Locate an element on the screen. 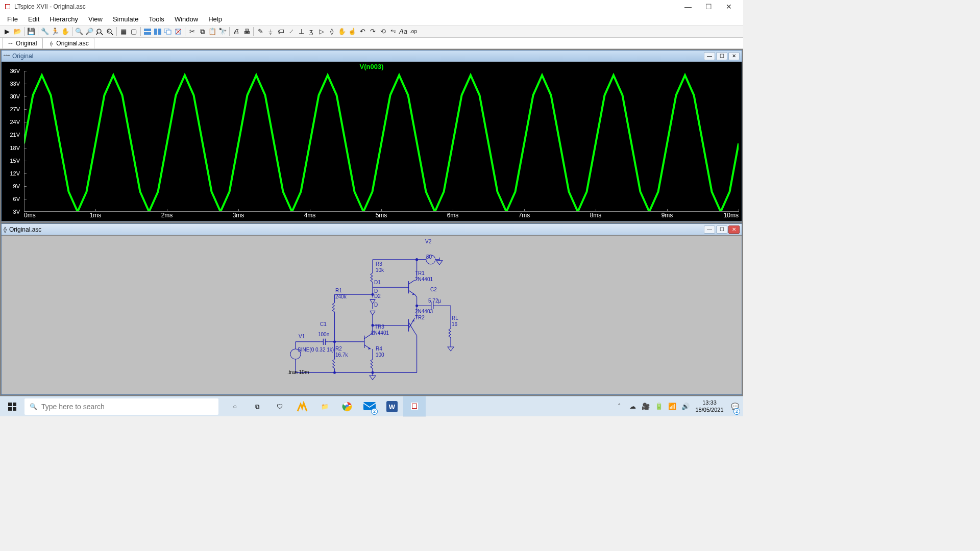 Image resolution: width=980 pixels, height=551 pixels. zoom-in-button: 🔍 is located at coordinates (79, 32).